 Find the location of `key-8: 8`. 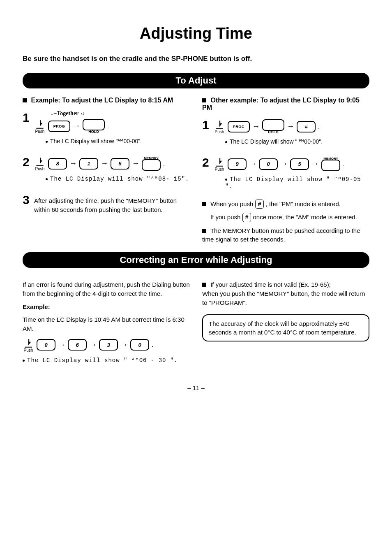

key-8: 8 is located at coordinates (58, 164).